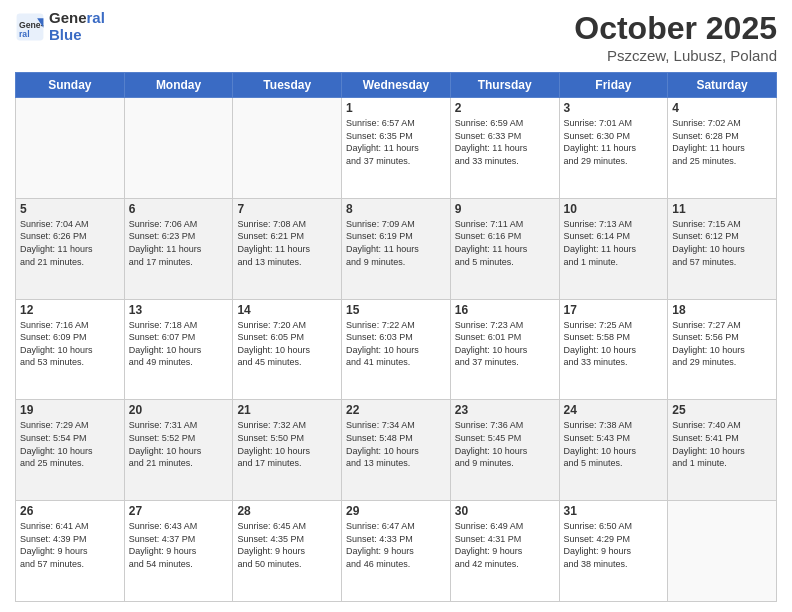  What do you see at coordinates (722, 243) in the screenshot?
I see `day-info: Sunrise: 7:15 AM Sunset: 6:12 PM Dayligh…` at bounding box center [722, 243].